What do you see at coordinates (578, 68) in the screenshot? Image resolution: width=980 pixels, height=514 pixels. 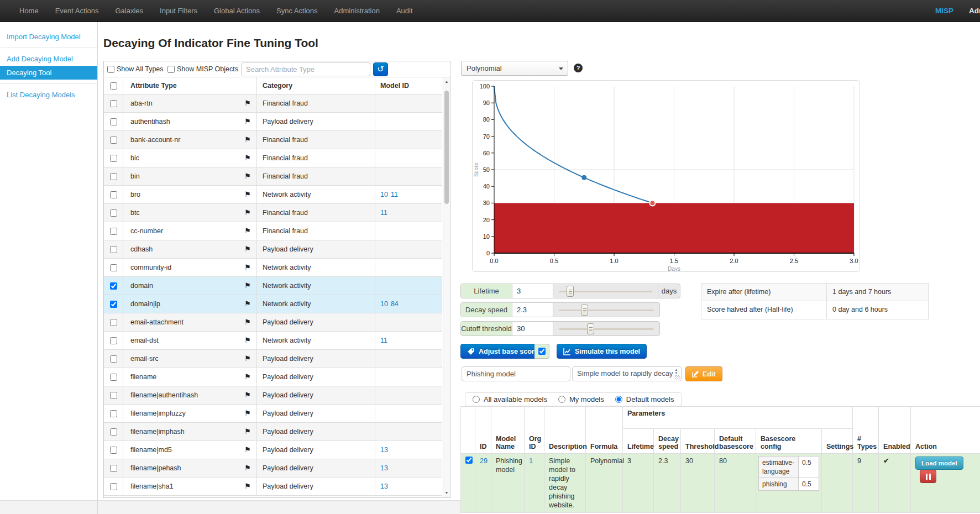 I see `help-icon: ?` at bounding box center [578, 68].